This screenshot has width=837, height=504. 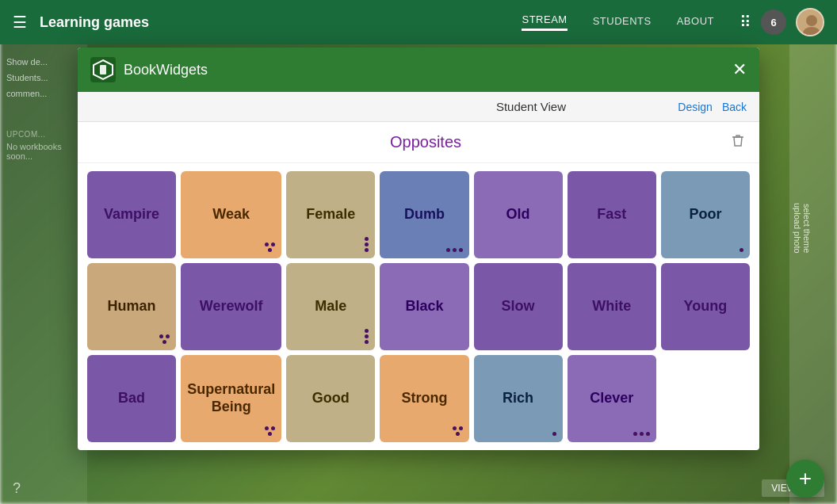 What do you see at coordinates (132, 307) in the screenshot?
I see `card-human: Human` at bounding box center [132, 307].